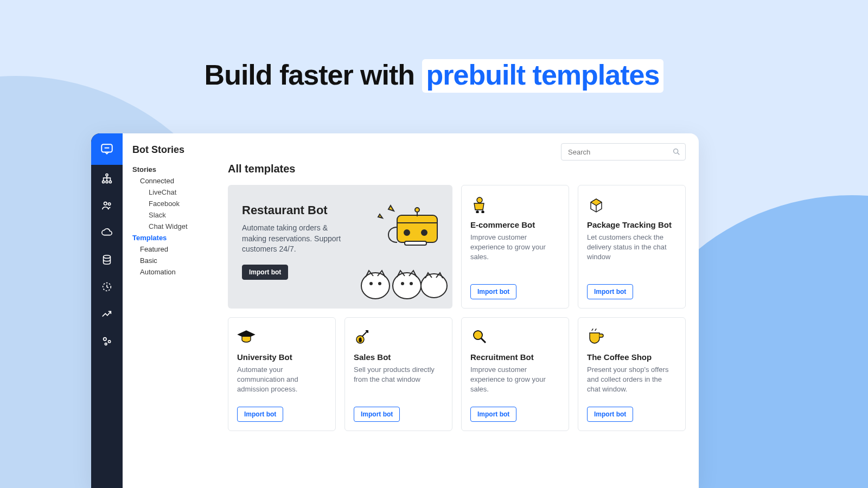 Image resolution: width=868 pixels, height=488 pixels. I want to click on card-desc: Let customers check the delivery status …, so click(631, 247).